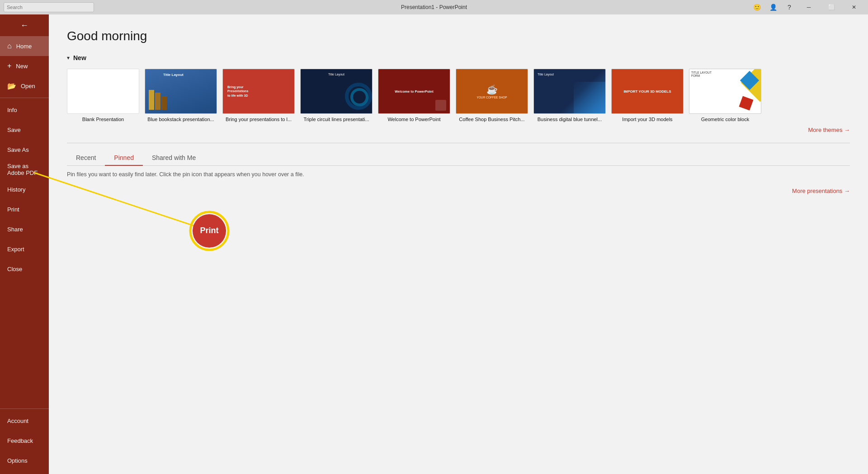  I want to click on template-thumb-import3d: IMPORT YOUR 3D MODELS, so click(647, 91).